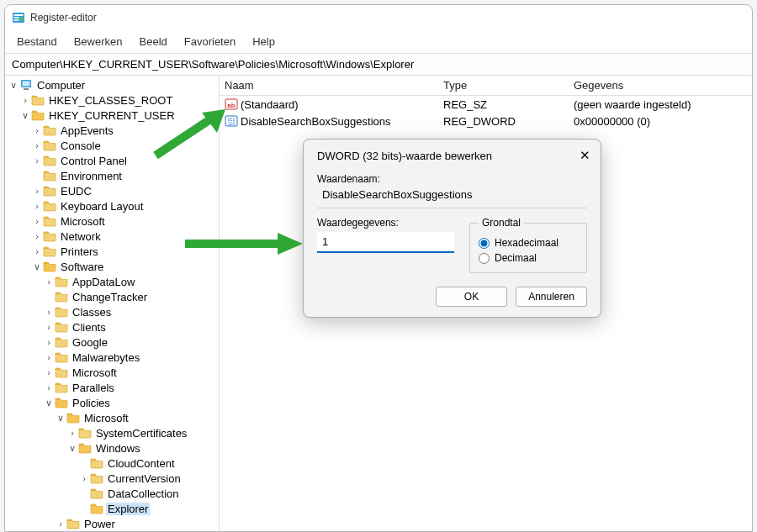 The width and height of the screenshot is (757, 532). Describe the element at coordinates (98, 42) in the screenshot. I see `menu-bewerken: Bewerken` at that location.